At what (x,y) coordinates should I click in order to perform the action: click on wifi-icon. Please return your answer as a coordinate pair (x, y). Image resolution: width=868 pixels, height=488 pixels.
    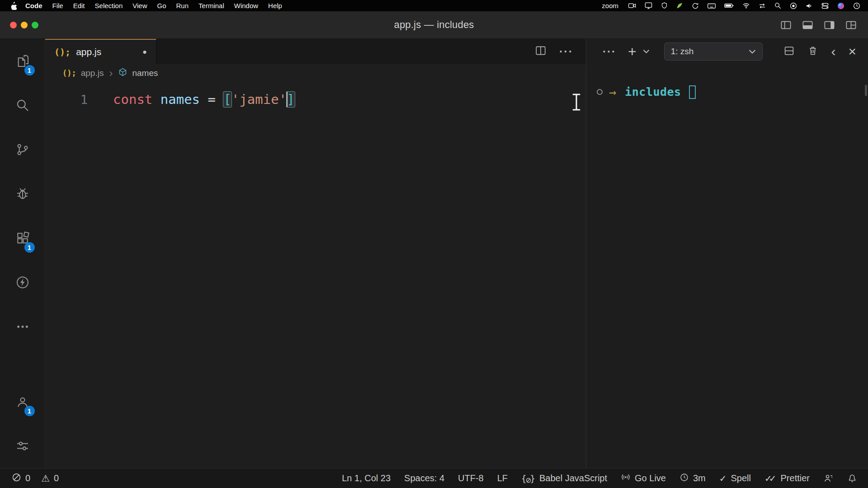
    Looking at the image, I should click on (746, 5).